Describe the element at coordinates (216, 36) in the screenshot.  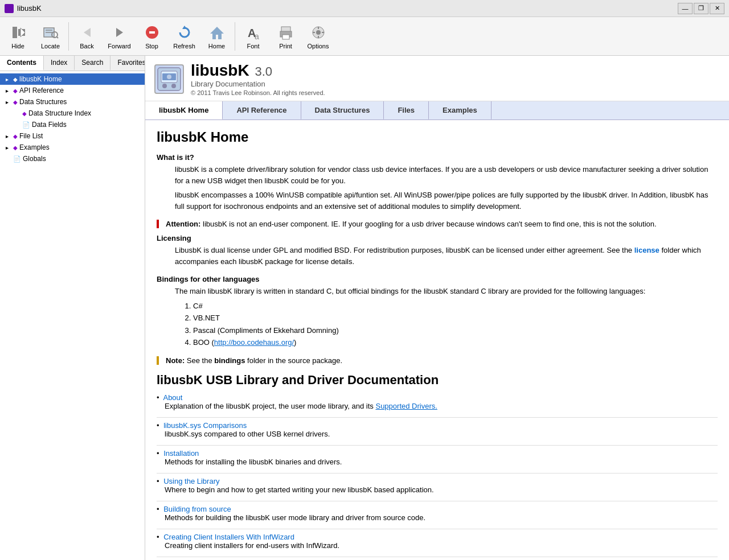
I see `home-button: Home` at that location.